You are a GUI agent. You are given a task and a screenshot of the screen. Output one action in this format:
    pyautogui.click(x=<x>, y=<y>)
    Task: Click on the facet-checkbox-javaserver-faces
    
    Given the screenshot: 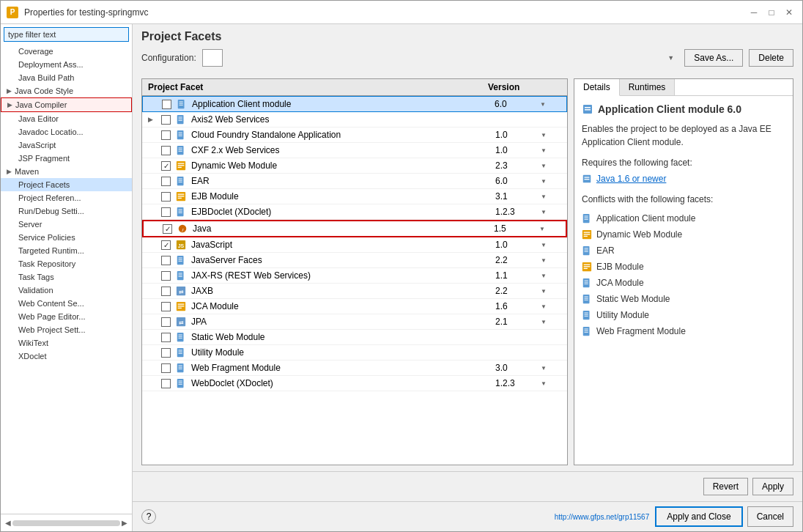 What is the action you would take?
    pyautogui.click(x=166, y=261)
    